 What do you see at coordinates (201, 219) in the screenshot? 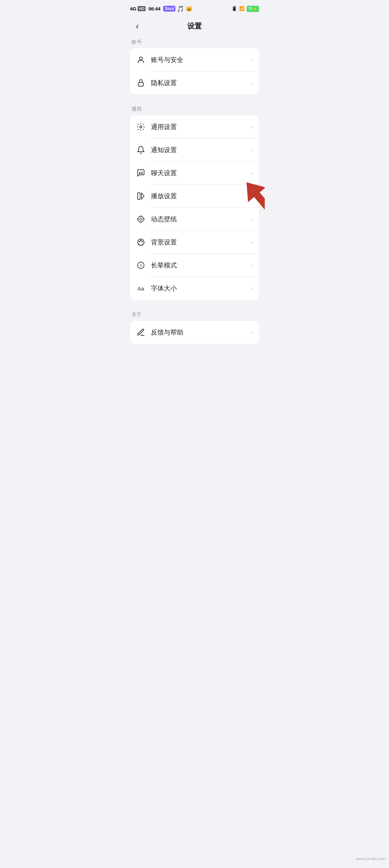
I see `menu-text-dynamic-wallpaper: 动态壁纸` at bounding box center [201, 219].